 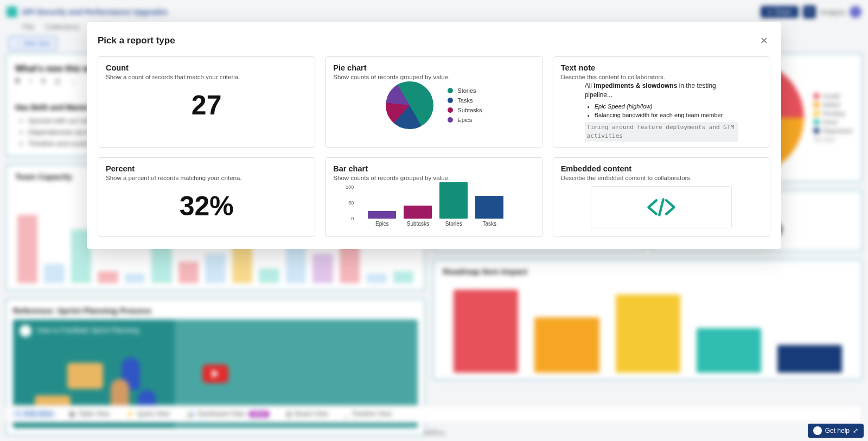 I want to click on pie-legend: StoriesTasksSubtasksEpics, so click(x=464, y=105).